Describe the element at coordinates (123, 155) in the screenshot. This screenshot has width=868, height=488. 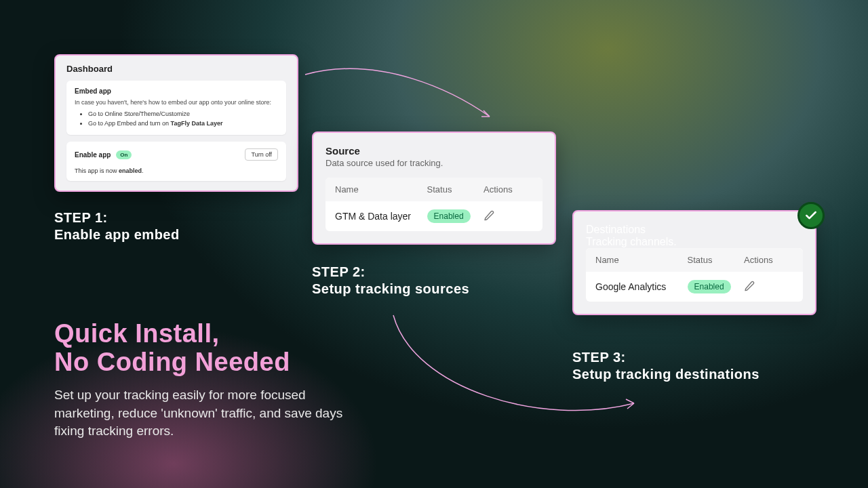
I see `enable-badge-on: On` at that location.